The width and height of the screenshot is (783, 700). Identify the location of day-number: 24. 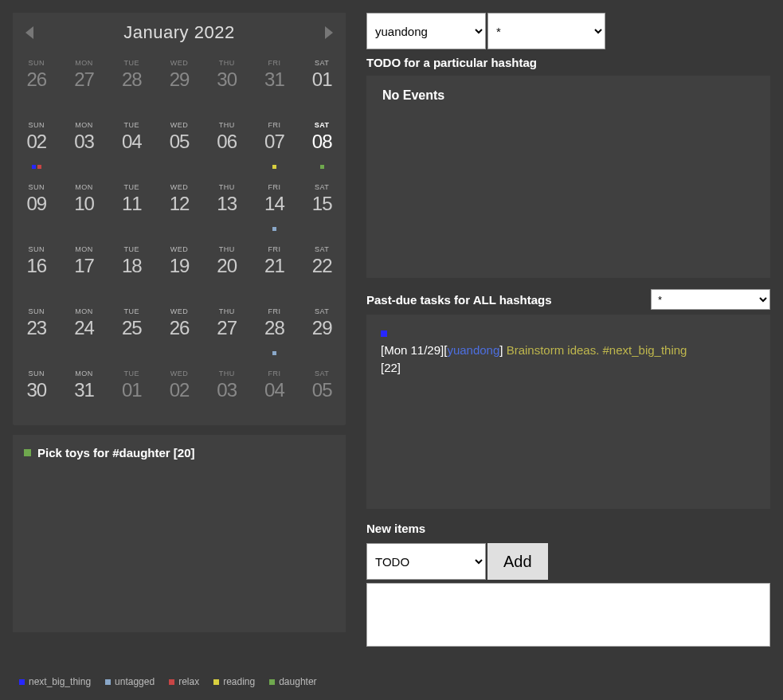
(84, 328).